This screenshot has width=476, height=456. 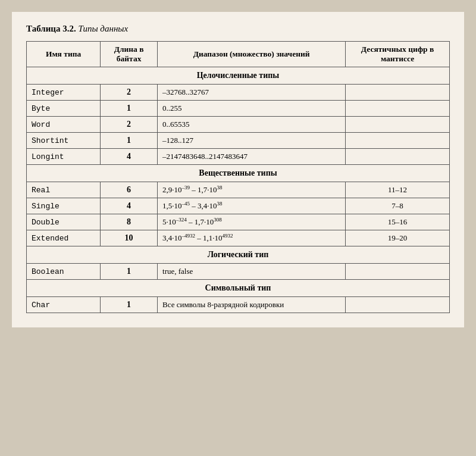 I want to click on type-name-cell: Word, so click(x=64, y=125).